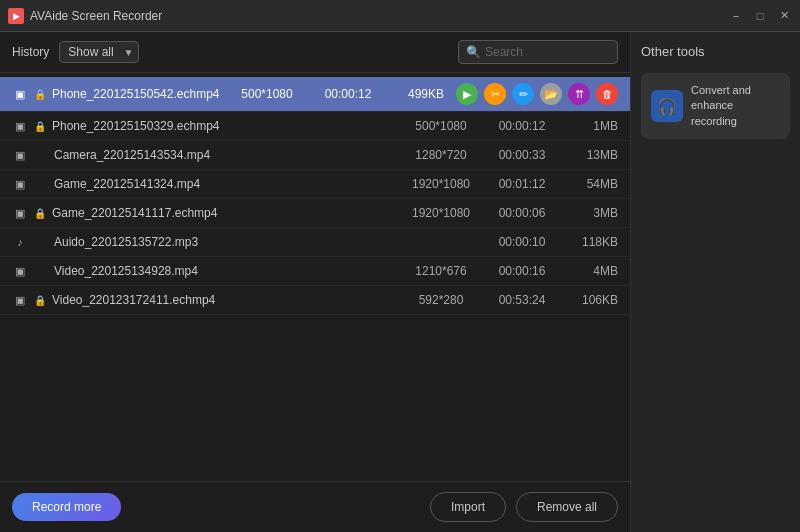  Describe the element at coordinates (315, 214) in the screenshot. I see `table-row: ▣🔒Game_220125141117.echmp41920*108000:00…` at that location.